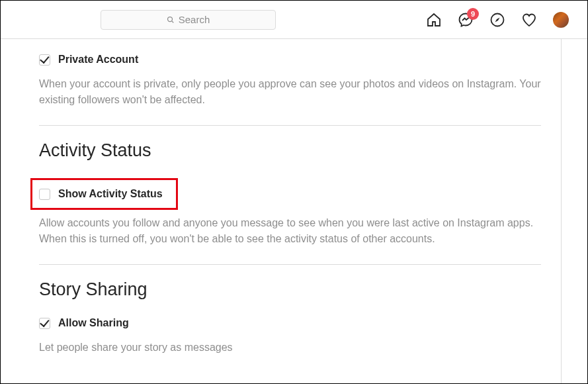 The image size is (588, 384). Describe the element at coordinates (45, 323) in the screenshot. I see `allow-sharing-checkbox` at that location.